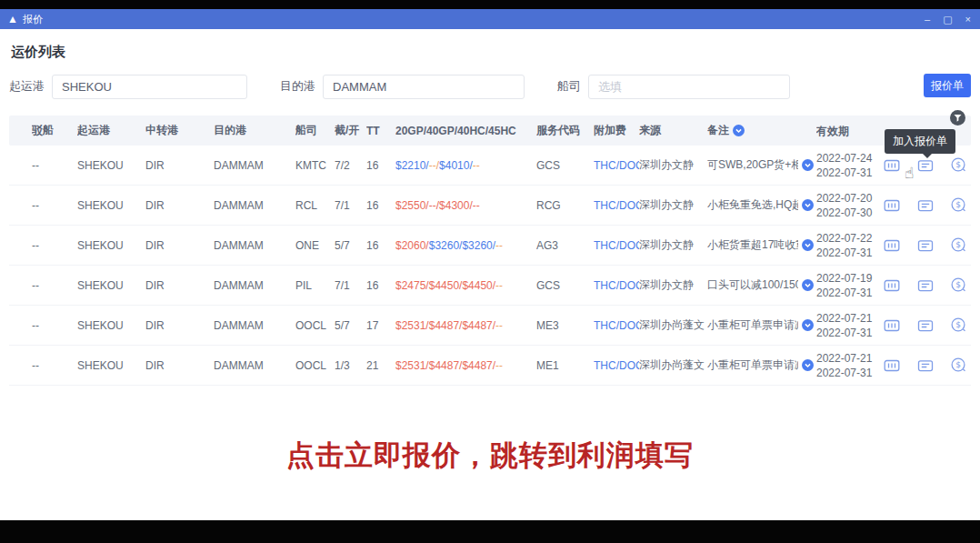  I want to click on maximize-button: ▢, so click(947, 20).